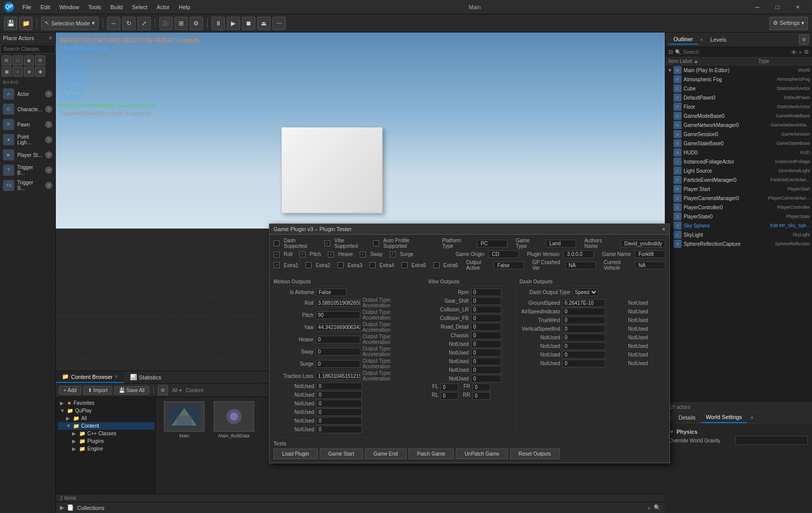 This screenshot has width=812, height=513. I want to click on outliner-item-sky-sphere: S Sky Sphere Edit BP_Sky_Sph..., so click(739, 226).